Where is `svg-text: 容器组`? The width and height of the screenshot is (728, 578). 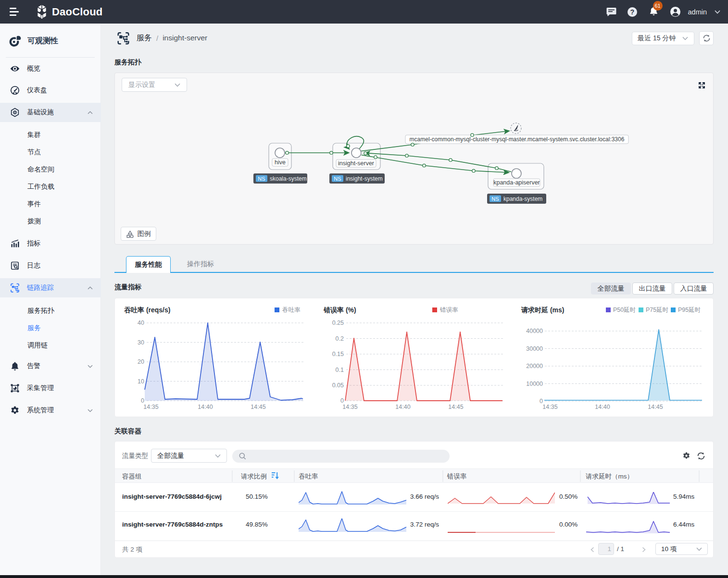 svg-text: 容器组 is located at coordinates (132, 477).